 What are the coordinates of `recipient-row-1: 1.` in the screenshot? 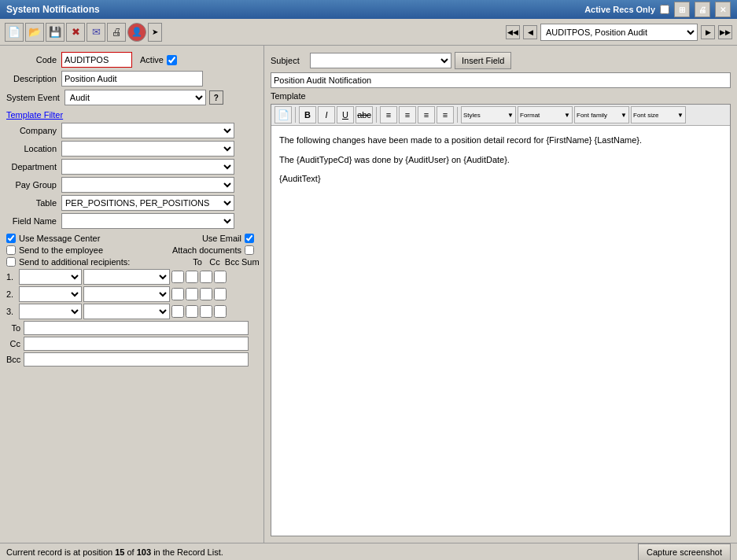 It's located at (132, 277).